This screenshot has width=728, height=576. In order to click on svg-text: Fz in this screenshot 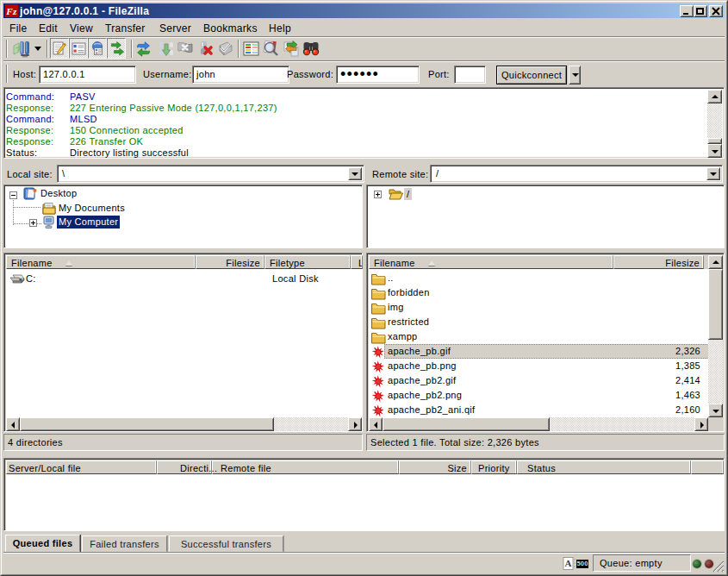, I will do `click(11, 11)`.